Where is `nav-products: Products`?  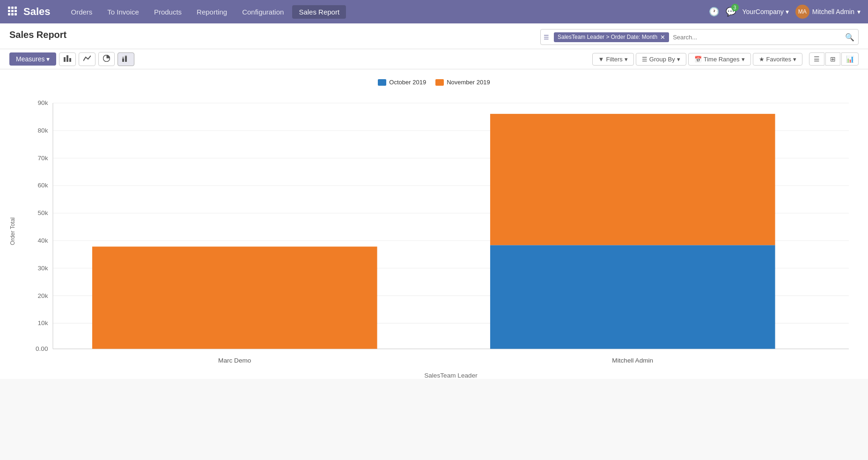
nav-products: Products is located at coordinates (168, 12).